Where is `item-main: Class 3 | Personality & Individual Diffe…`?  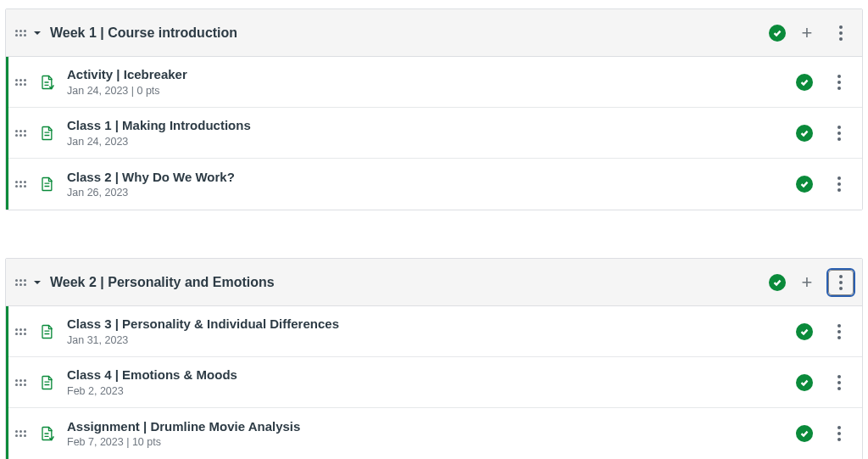 item-main: Class 3 | Personality & Individual Diffe… is located at coordinates (431, 331).